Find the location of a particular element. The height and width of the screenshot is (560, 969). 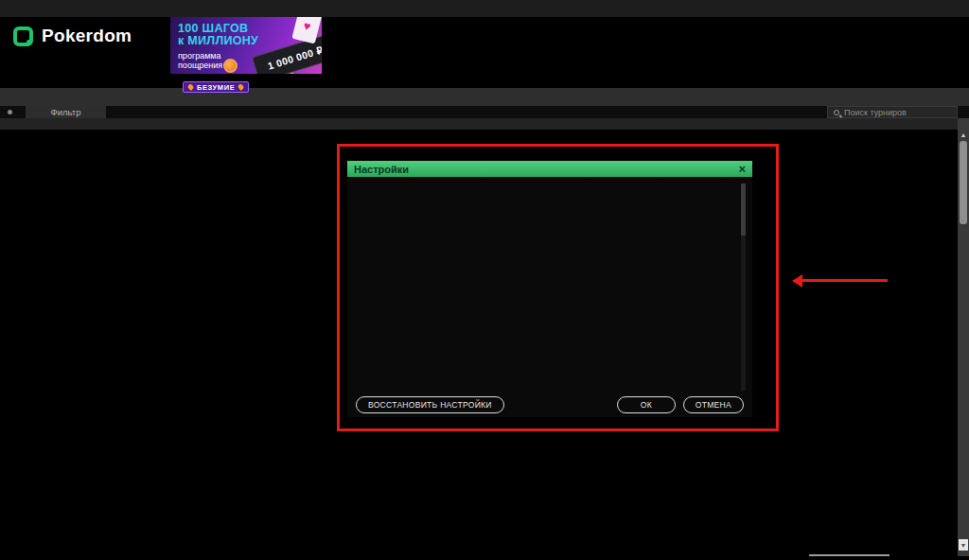

dialog-footer: ВОССТАНОВИТЬ НАСТРОЙКИ ОК ОТМЕНА is located at coordinates (550, 405).